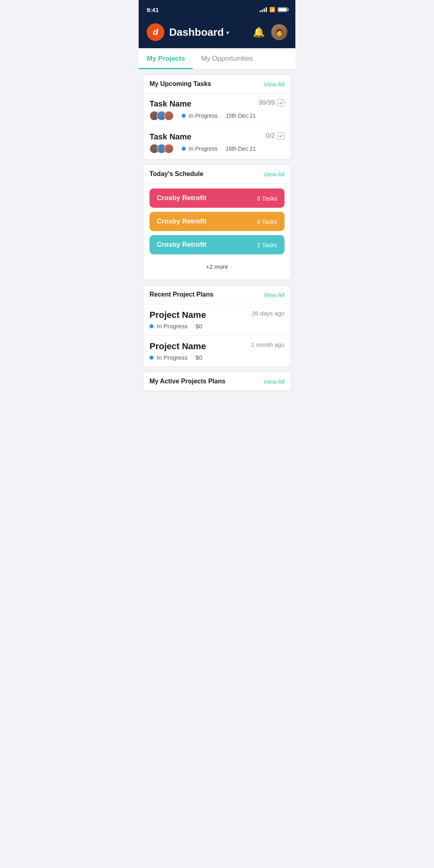 This screenshot has height=868, width=434. I want to click on task-date: 15th Dec 21, so click(241, 116).